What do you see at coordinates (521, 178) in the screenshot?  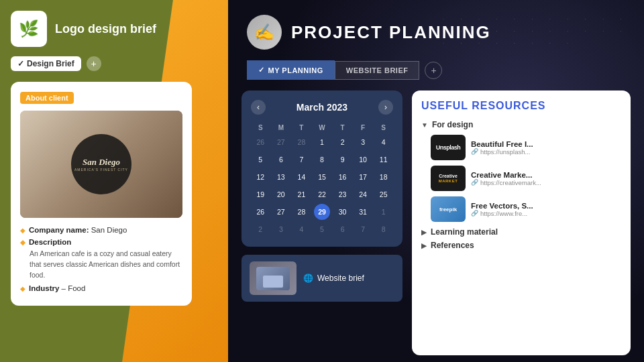 I see `resource-item-creative: Creative MARKET Creative Marke... 🔗 http…` at bounding box center [521, 178].